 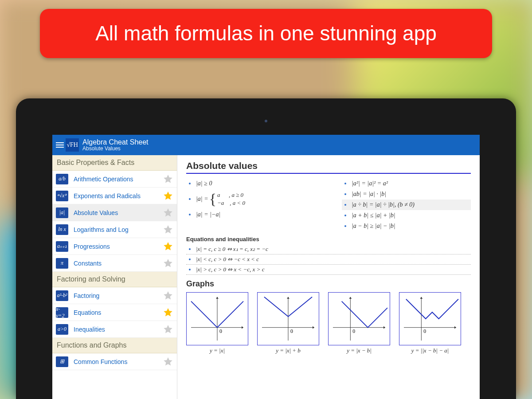 What do you see at coordinates (114, 196) in the screenshot?
I see `sidebar-item: ⁿ√xᵃExponents and Radicals` at bounding box center [114, 196].